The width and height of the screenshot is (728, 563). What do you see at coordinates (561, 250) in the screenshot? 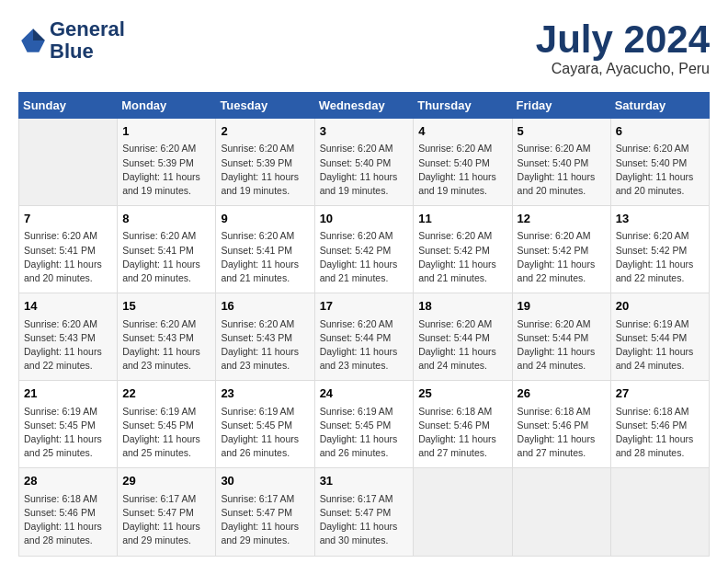
I see `calendar-cell: 12Sunrise: 6:20 AMSunset: 5:42 PMDayligh…` at bounding box center [561, 250].